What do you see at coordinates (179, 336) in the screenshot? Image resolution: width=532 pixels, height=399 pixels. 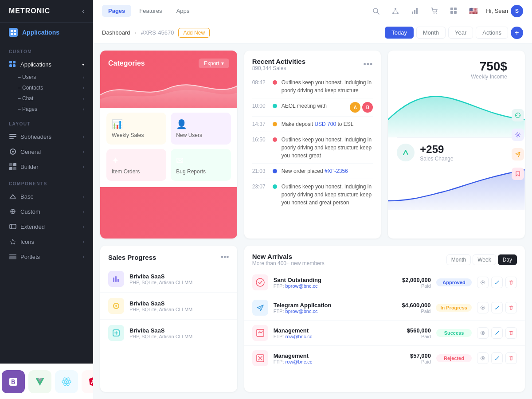 I see `sales-sub-2: PHP, SQLite, Artisan CLI MM` at bounding box center [179, 336].